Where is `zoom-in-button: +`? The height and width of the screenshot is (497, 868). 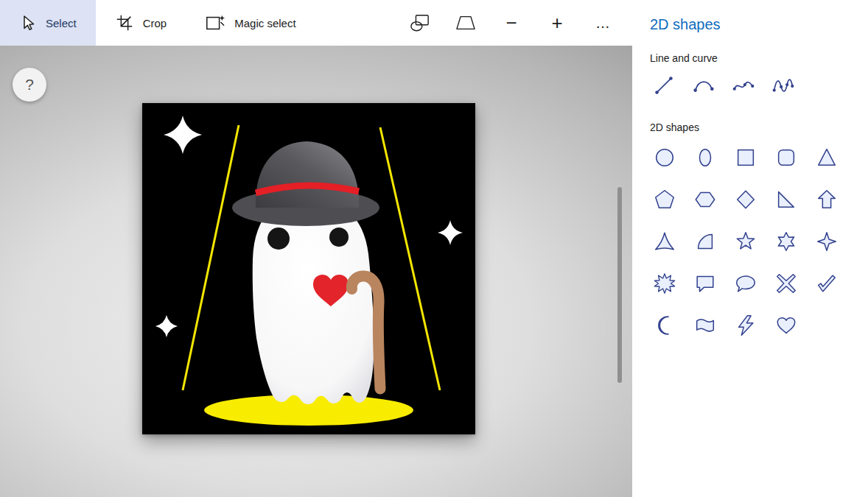 zoom-in-button: + is located at coordinates (557, 23).